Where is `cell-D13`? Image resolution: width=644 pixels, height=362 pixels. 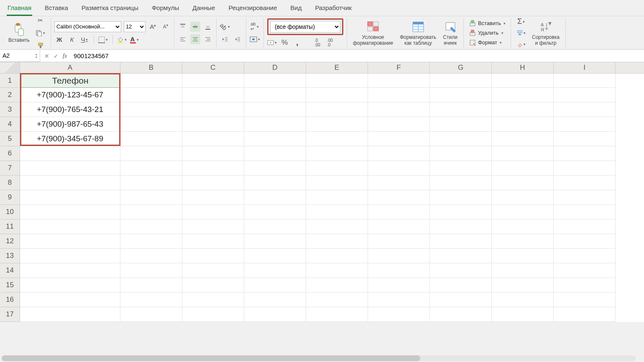 cell-D13 is located at coordinates (275, 256).